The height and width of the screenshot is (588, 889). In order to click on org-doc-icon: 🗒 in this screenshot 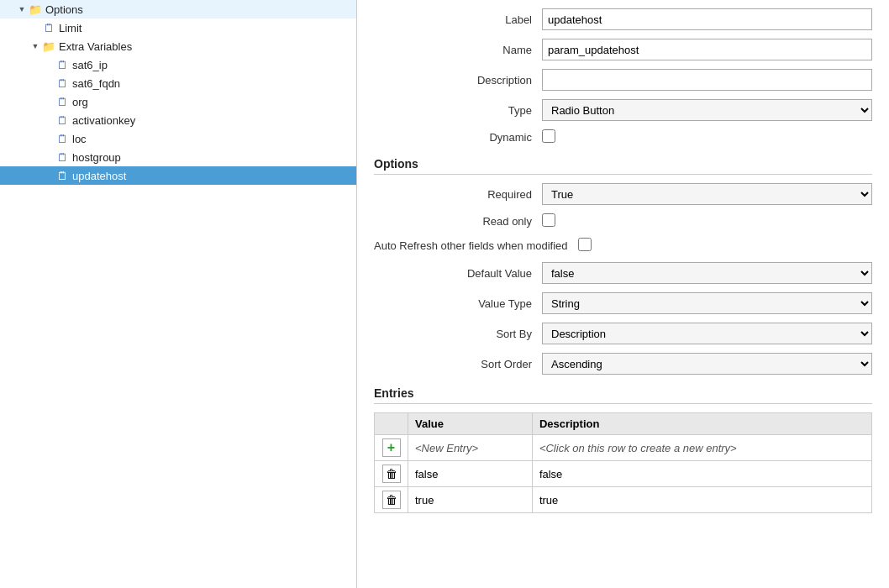, I will do `click(62, 102)`.